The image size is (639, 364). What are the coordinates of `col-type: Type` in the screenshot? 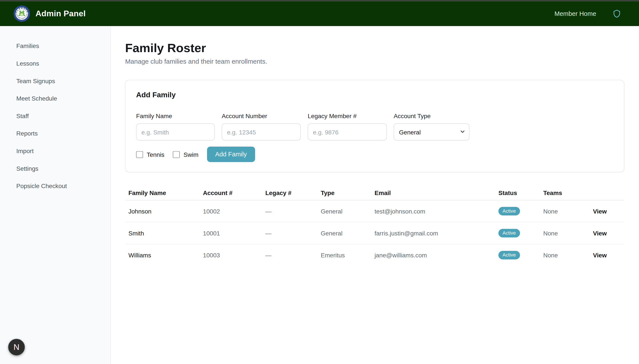 It's located at (345, 195).